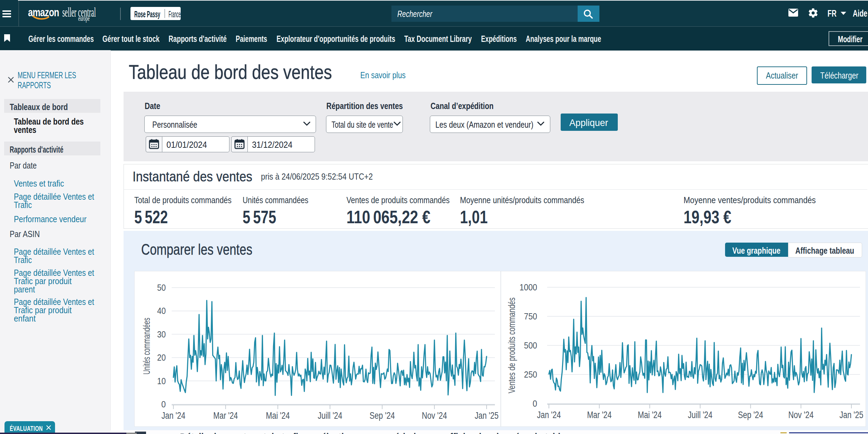 The height and width of the screenshot is (434, 868). Describe the element at coordinates (161, 311) in the screenshot. I see `svg-text: 40` at that location.